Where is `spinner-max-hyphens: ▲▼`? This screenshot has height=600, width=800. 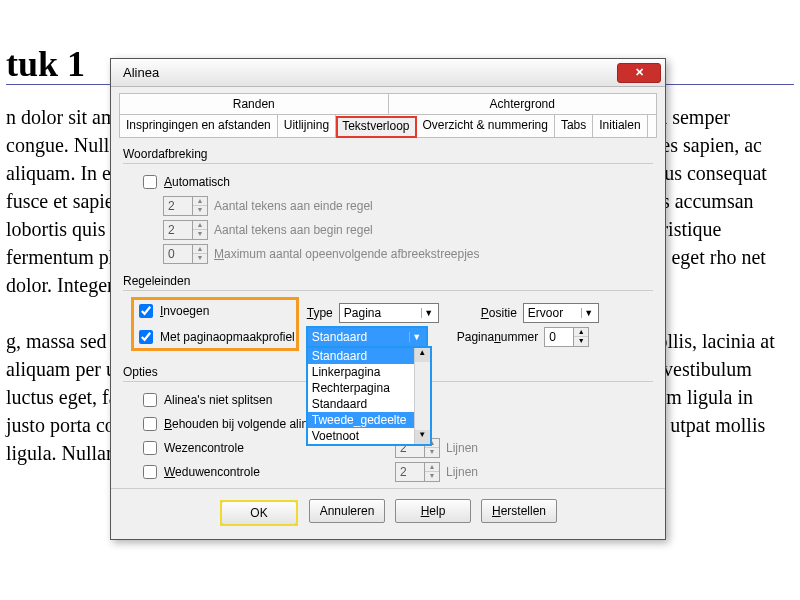 spinner-max-hyphens: ▲▼ is located at coordinates (186, 254).